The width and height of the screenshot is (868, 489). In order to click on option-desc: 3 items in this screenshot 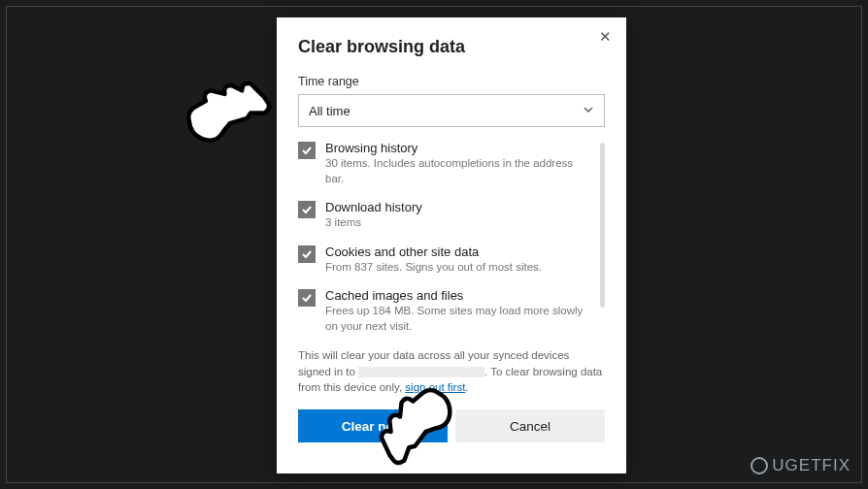, I will do `click(459, 223)`.